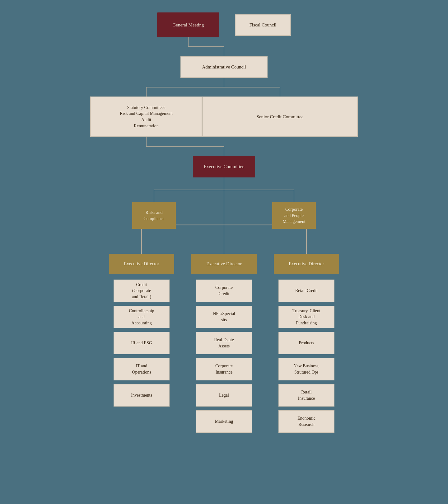 The image size is (448, 504). Describe the element at coordinates (224, 422) in the screenshot. I see `list-item: Marketing` at that location.